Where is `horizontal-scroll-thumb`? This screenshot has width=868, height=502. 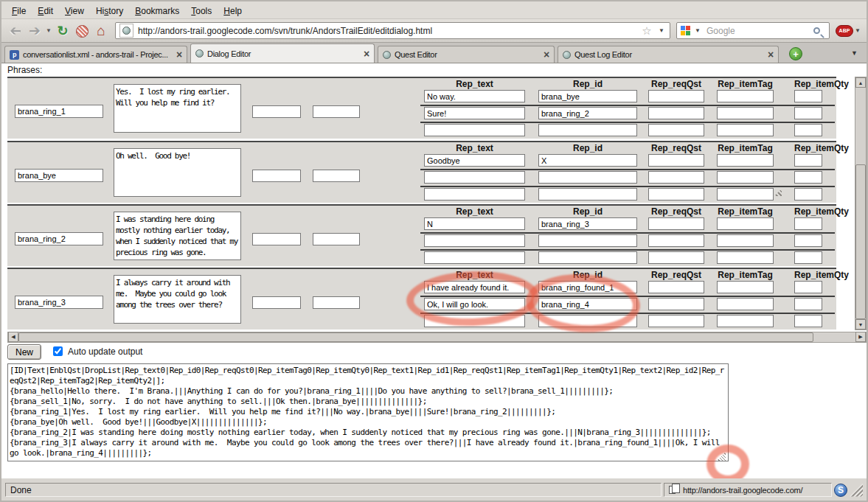 horizontal-scroll-thumb is located at coordinates (416, 338).